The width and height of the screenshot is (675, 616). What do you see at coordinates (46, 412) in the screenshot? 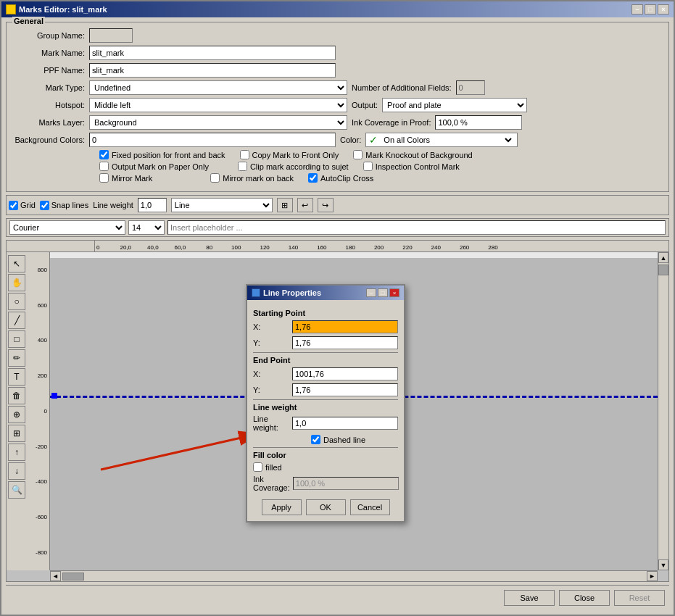
I see `vruler-0: 0` at bounding box center [46, 412].